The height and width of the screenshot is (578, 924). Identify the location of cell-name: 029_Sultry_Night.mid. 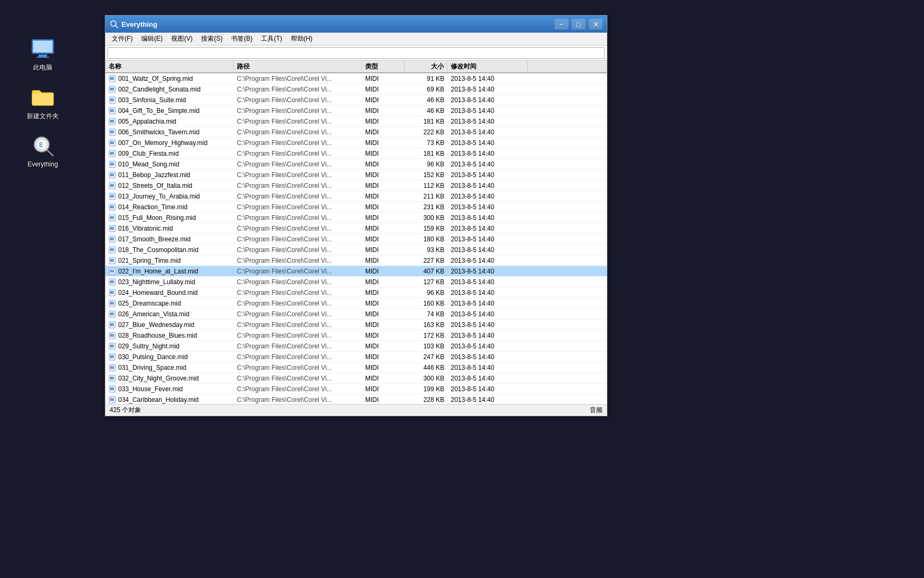
(170, 346).